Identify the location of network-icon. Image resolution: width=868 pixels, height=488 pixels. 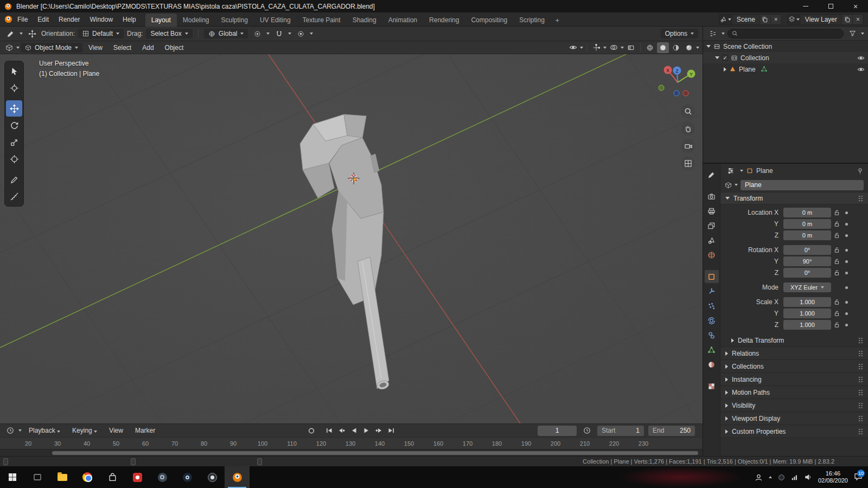
(795, 477).